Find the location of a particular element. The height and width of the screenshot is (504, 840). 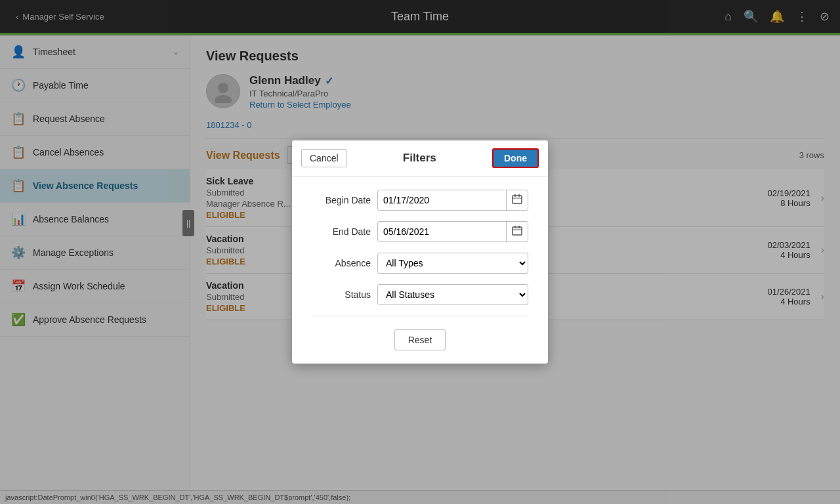

absence-select: All Types Sick Leave Vacation Personal is located at coordinates (453, 263).